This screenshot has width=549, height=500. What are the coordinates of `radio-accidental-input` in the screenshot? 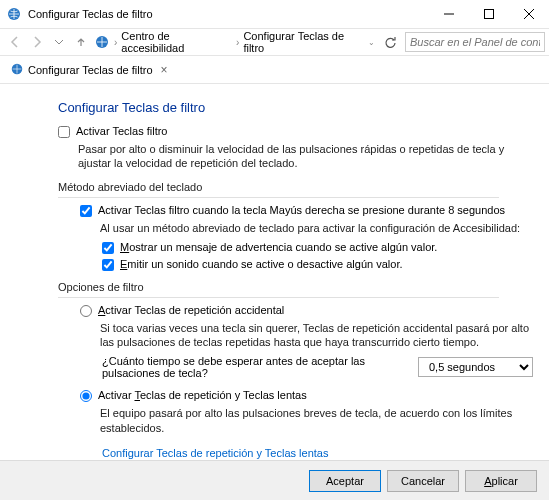 It's located at (86, 311).